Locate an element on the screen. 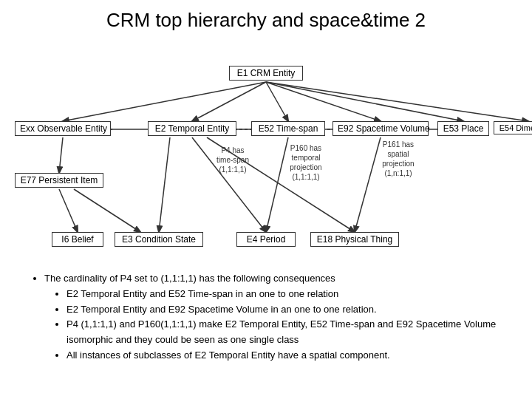 This screenshot has width=532, height=399. page-title: CRM top hierarchy and space&time 2 is located at coordinates (266, 18).